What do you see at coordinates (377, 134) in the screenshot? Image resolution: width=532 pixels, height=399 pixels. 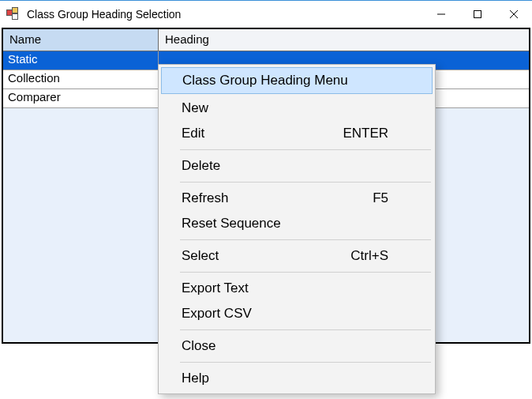 I see `menu-item-accelerator: ENTER` at bounding box center [377, 134].